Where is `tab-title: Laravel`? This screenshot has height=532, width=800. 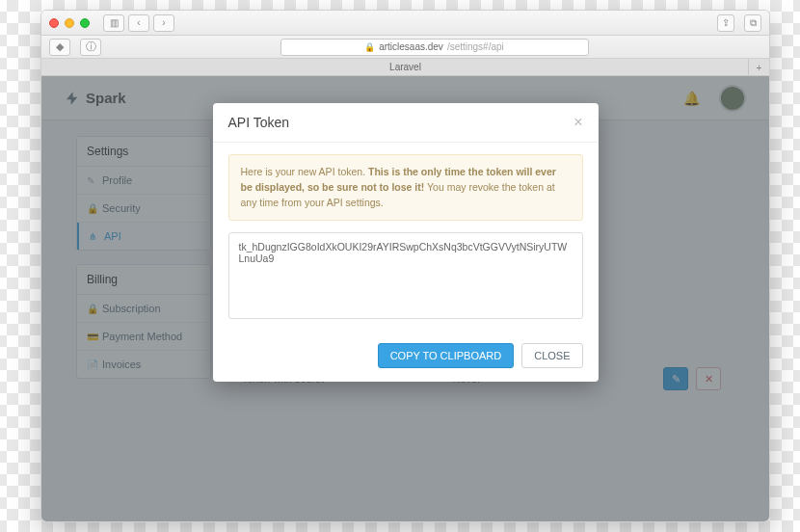
tab-title: Laravel is located at coordinates (405, 67).